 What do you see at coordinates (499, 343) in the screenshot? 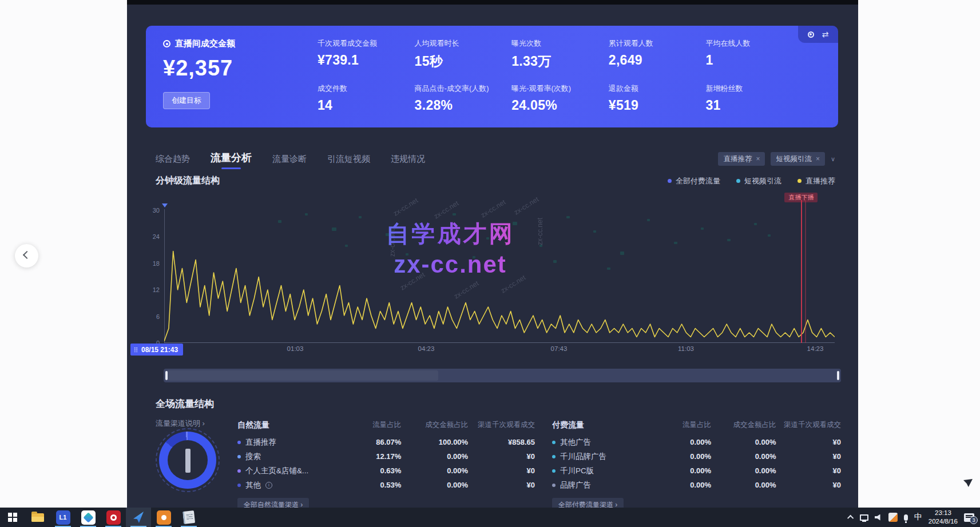
I see `x-axis` at bounding box center [499, 343].